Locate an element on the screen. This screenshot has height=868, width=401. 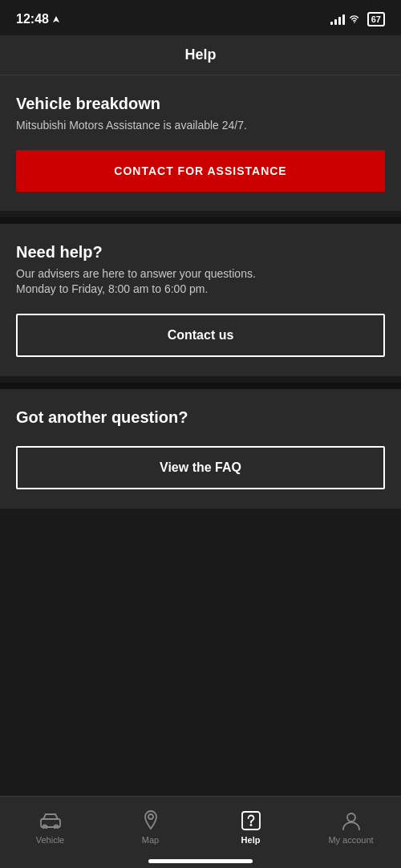
faq-title: Got another question? is located at coordinates (200, 417).